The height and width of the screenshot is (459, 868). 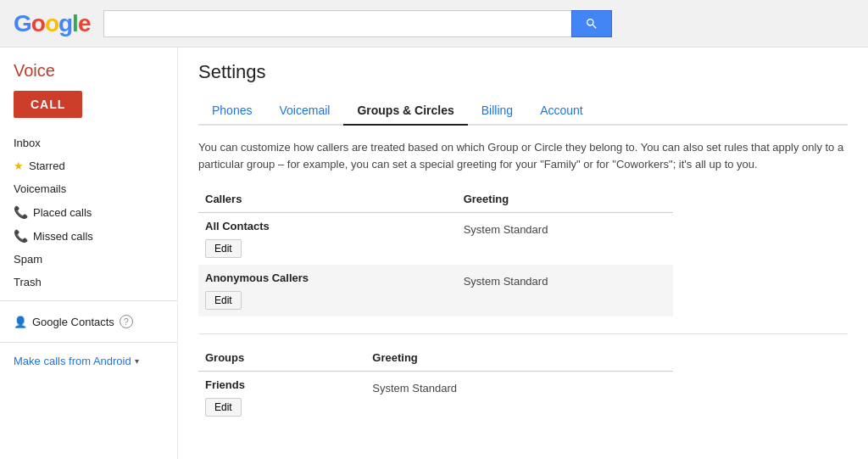 What do you see at coordinates (232, 111) in the screenshot?
I see `tab-phones: Phones` at bounding box center [232, 111].